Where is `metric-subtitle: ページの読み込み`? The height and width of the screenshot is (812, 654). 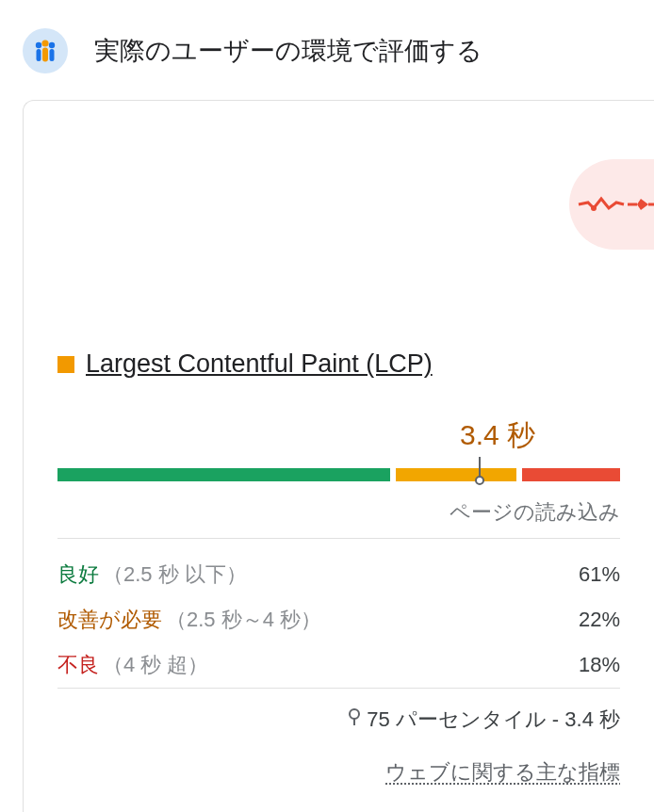 metric-subtitle: ページの読み込み is located at coordinates (339, 512).